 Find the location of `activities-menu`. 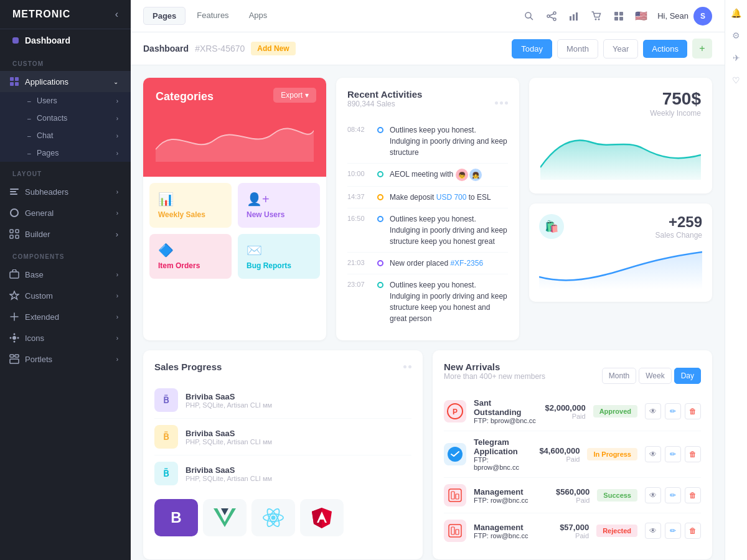

activities-menu is located at coordinates (502, 103).